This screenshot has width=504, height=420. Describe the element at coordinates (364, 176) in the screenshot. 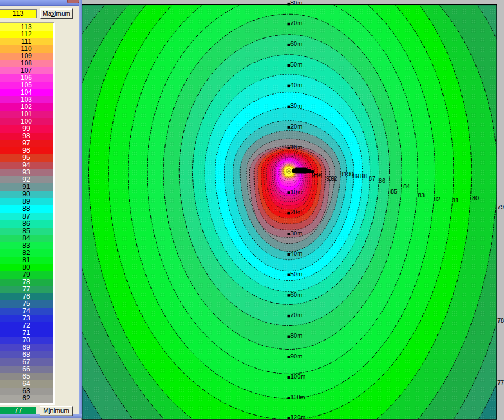

I see `svg-text: 88` at that location.